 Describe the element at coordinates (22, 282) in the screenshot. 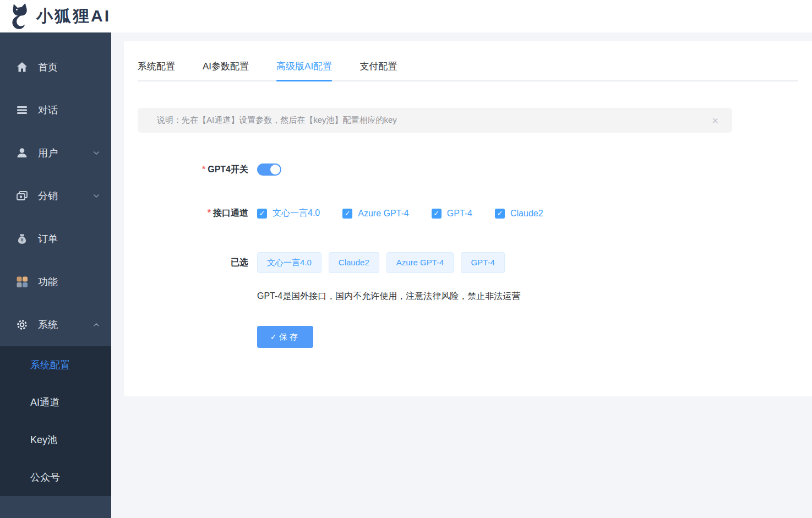

I see `features-grid-icon` at that location.